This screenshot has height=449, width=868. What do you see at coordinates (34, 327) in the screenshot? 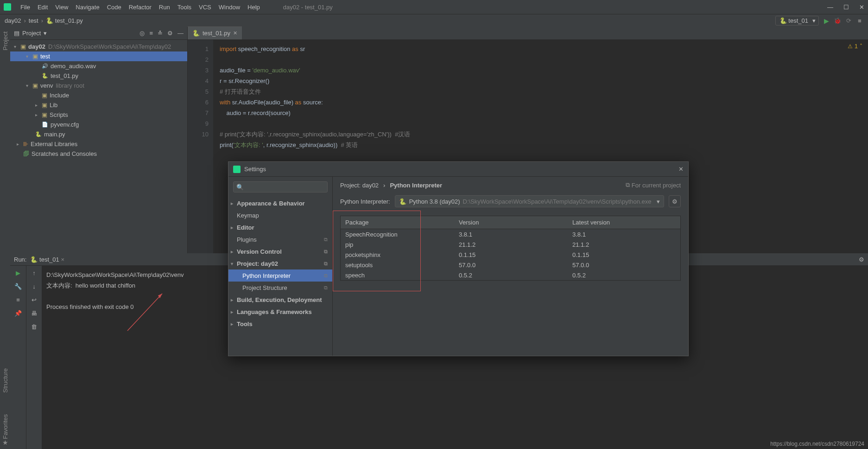
I see `trash-icon: 🗑` at bounding box center [34, 327].